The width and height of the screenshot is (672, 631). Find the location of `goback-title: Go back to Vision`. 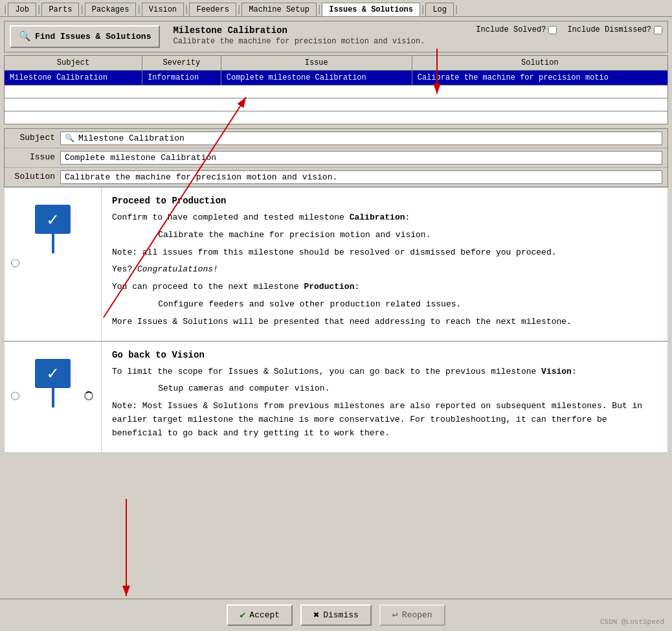

goback-title: Go back to Vision is located at coordinates (385, 355).